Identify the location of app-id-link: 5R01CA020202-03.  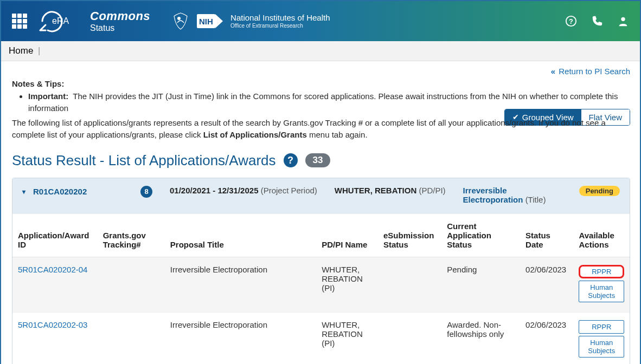
(53, 325).